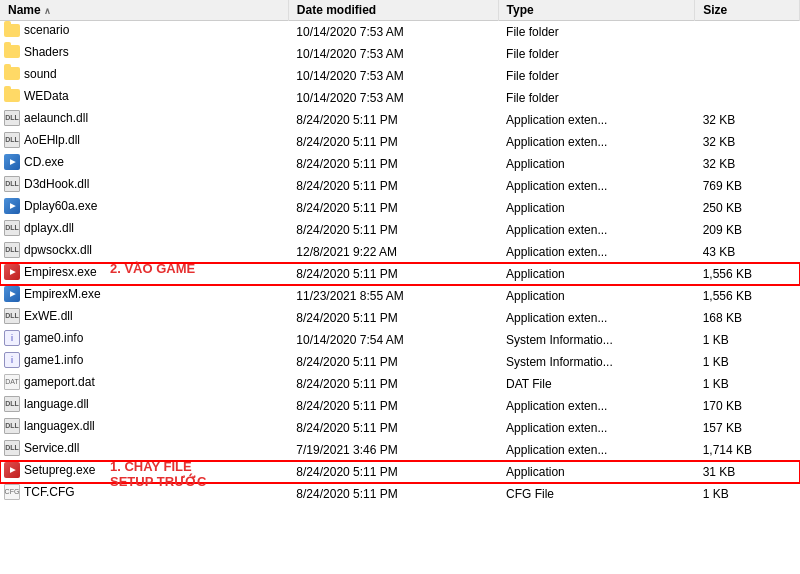  I want to click on file-name-cell: sound, so click(110, 74).